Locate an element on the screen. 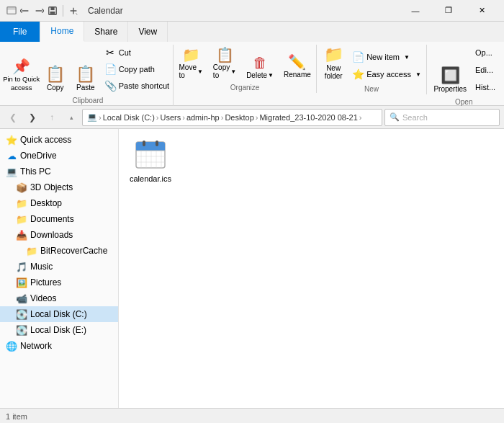 The image size is (504, 423). new-item-button: 📄 New item ▼ is located at coordinates (387, 57).